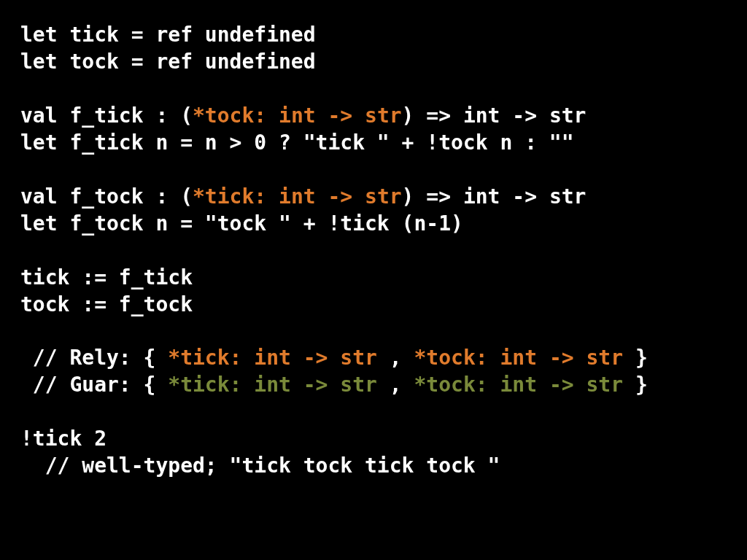 Image resolution: width=747 pixels, height=560 pixels. I want to click on code-line: let f_tick n = n > 0 ? "tick " + !tock n…, so click(298, 143).